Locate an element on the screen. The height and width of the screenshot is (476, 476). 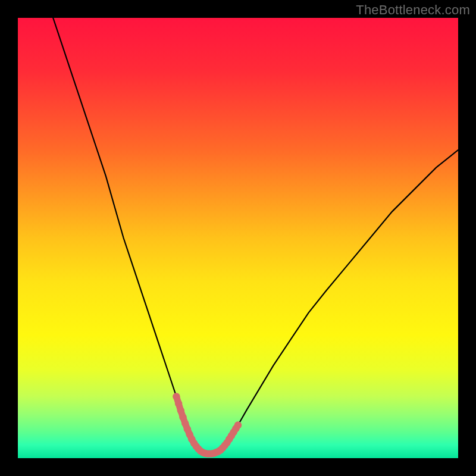
watermark-text: TheBottleneck.com is located at coordinates (413, 10).